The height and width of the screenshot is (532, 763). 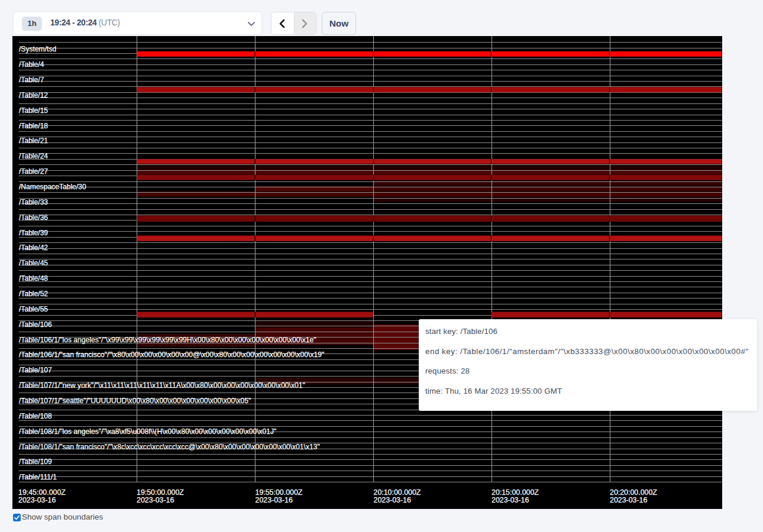 What do you see at coordinates (279, 492) in the screenshot?
I see `svg-text: 19:55:00.000Z` at bounding box center [279, 492].